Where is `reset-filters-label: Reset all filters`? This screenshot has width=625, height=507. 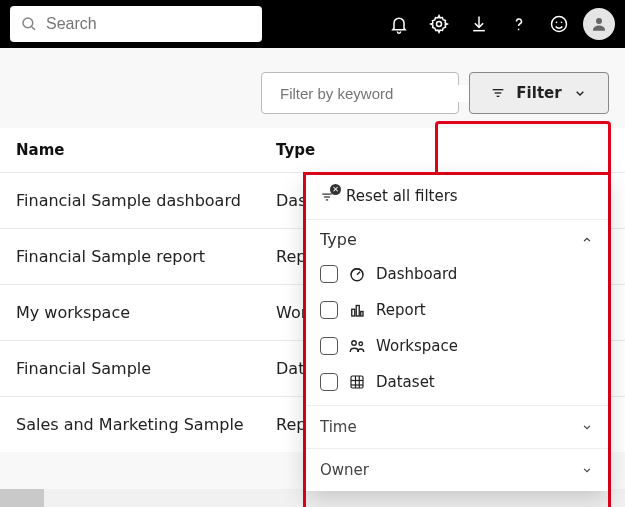 reset-filters-label: Reset all filters is located at coordinates (402, 196).